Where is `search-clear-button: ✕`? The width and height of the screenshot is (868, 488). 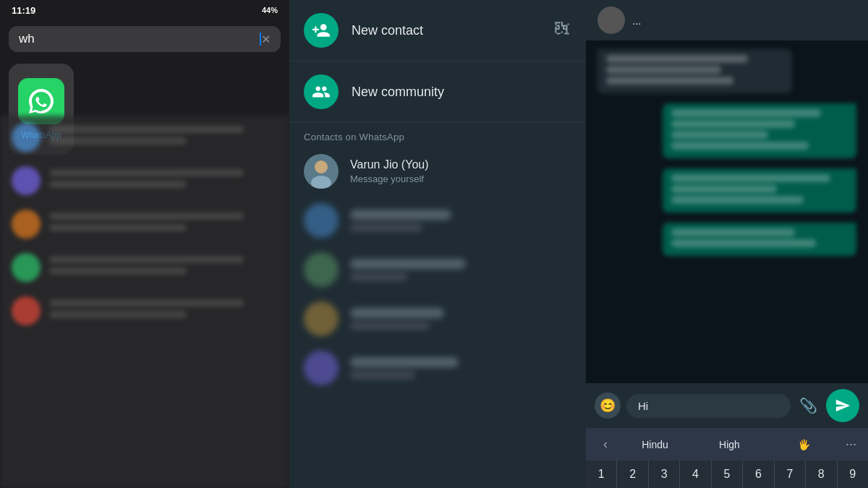
search-clear-button: ✕ is located at coordinates (266, 39).